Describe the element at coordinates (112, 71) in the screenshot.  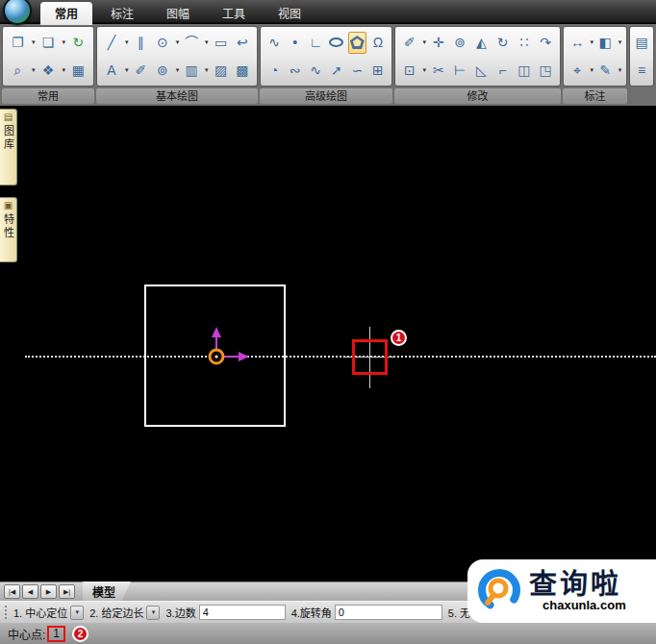
I see `text-button: A` at that location.